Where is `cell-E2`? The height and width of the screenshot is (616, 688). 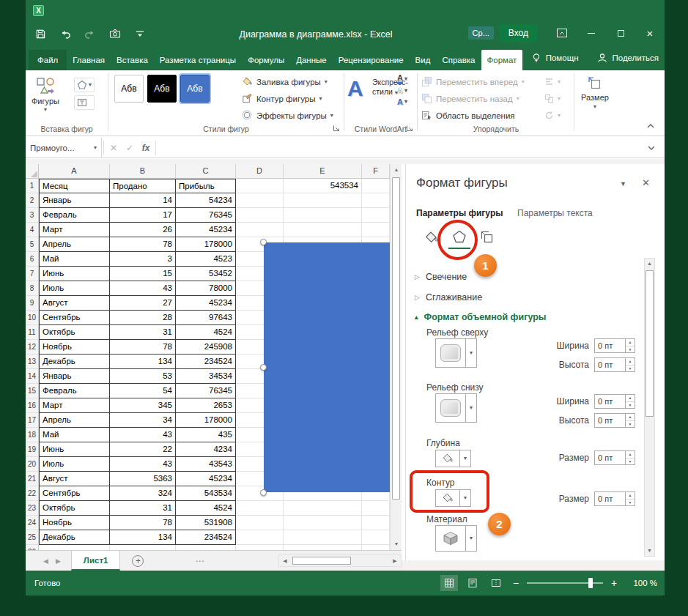 cell-E2 is located at coordinates (322, 201).